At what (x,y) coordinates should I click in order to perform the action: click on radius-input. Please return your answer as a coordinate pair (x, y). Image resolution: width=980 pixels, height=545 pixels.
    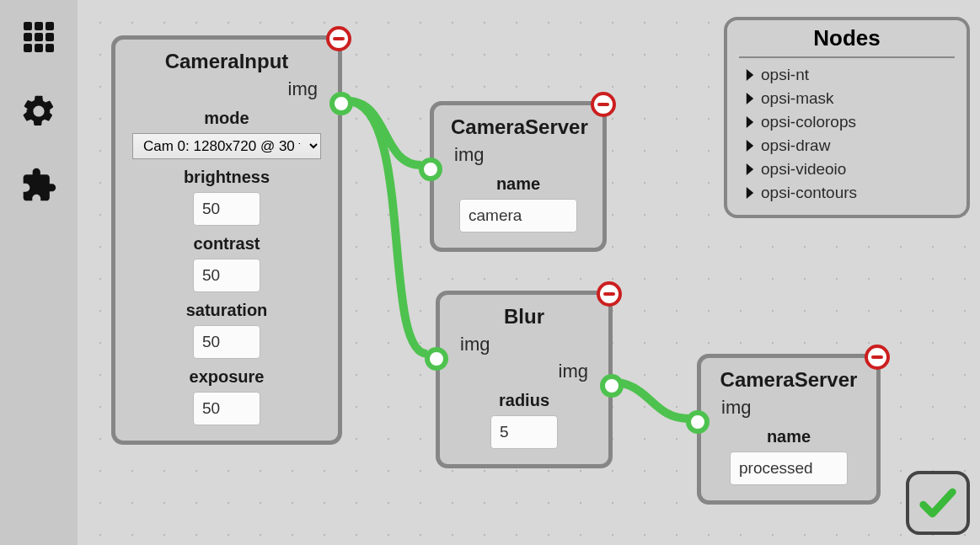
    Looking at the image, I should click on (524, 432).